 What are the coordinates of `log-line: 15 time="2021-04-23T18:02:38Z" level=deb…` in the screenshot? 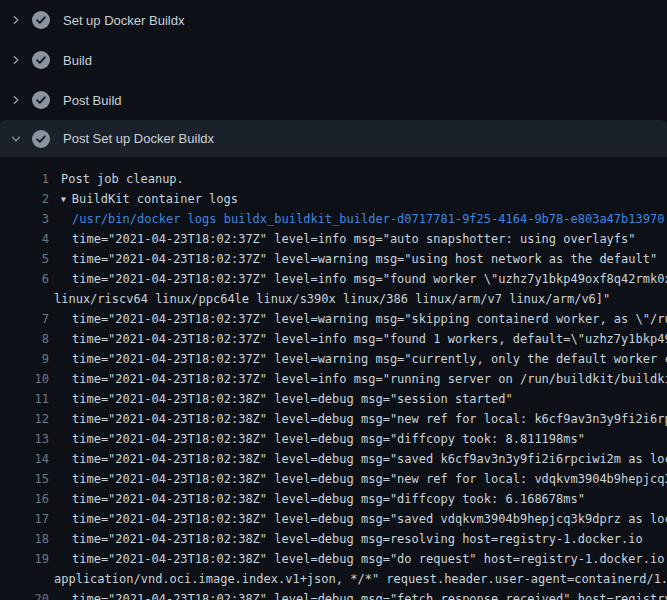 It's located at (334, 479).